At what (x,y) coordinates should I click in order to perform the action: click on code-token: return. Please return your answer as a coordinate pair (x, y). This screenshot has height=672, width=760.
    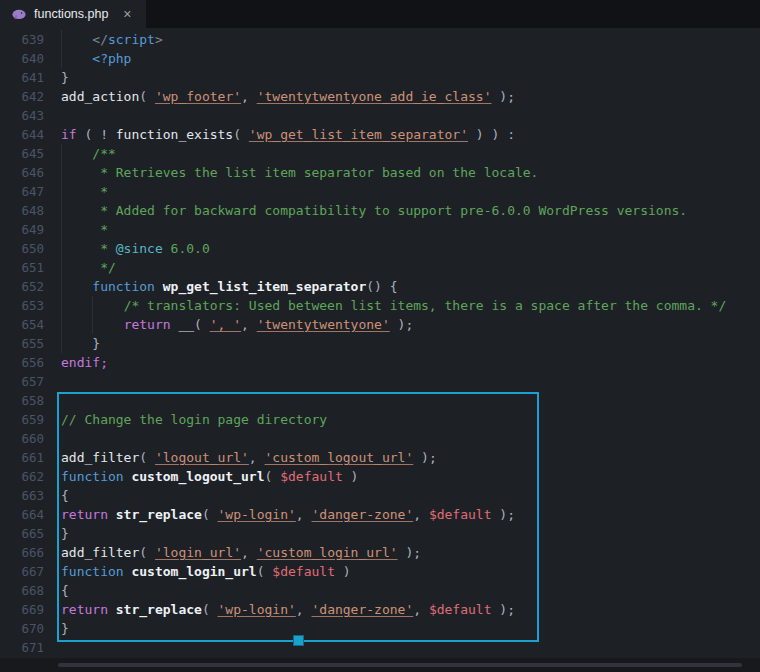
    Looking at the image, I should click on (84, 610).